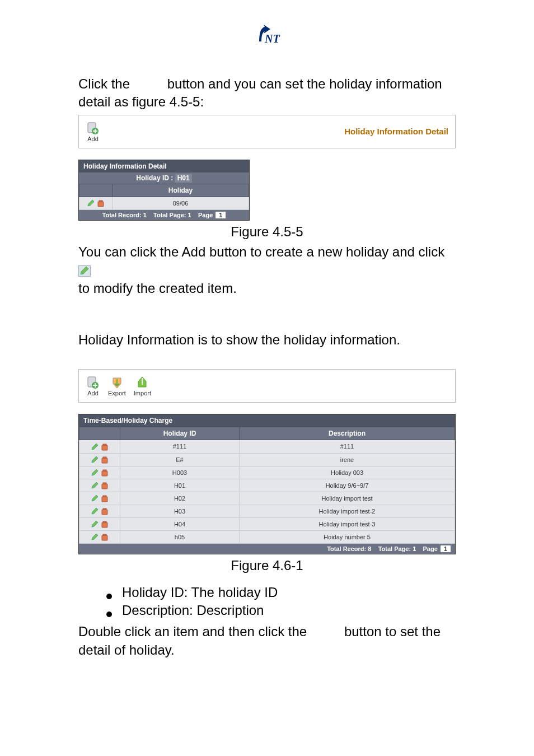 Image resolution: width=534 pixels, height=756 pixels. I want to click on add-doc-icon, so click(93, 128).